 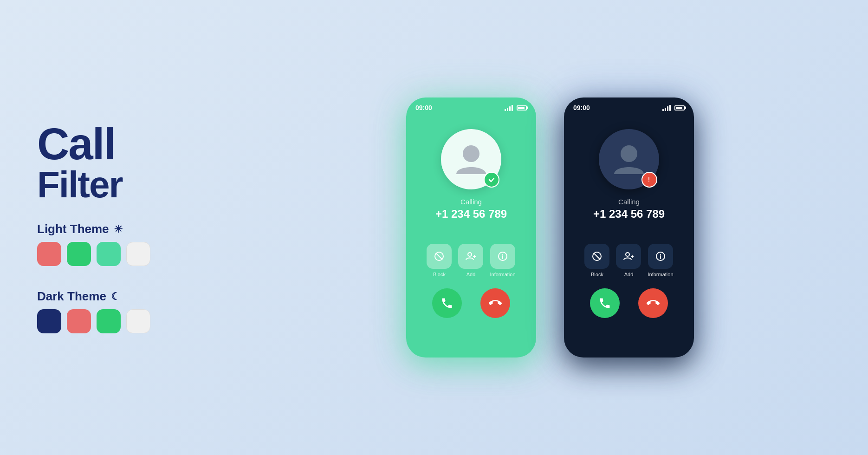 I want to click on phone-light: 09:00, so click(x=471, y=228).